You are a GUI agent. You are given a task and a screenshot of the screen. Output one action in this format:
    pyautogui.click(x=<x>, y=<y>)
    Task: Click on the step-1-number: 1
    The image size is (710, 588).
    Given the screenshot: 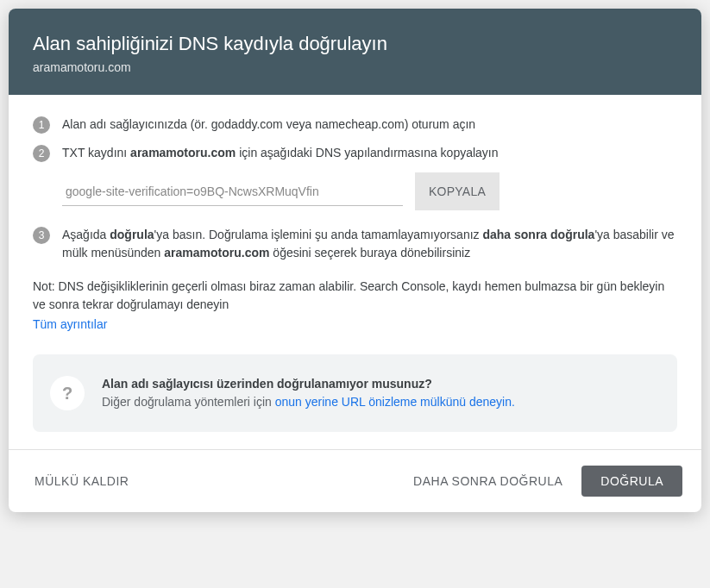 What is the action you would take?
    pyautogui.click(x=41, y=125)
    